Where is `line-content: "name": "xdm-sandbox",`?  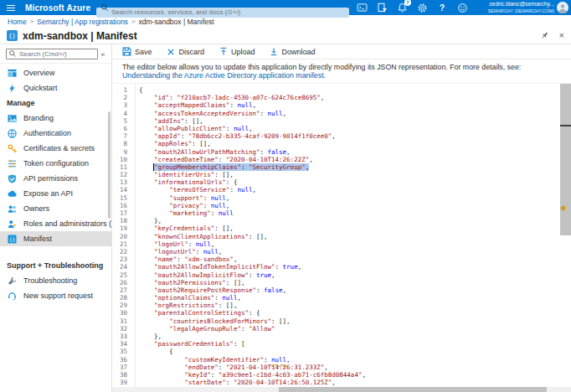
line-content: "name": "xdm-sandbox", is located at coordinates (183, 260).